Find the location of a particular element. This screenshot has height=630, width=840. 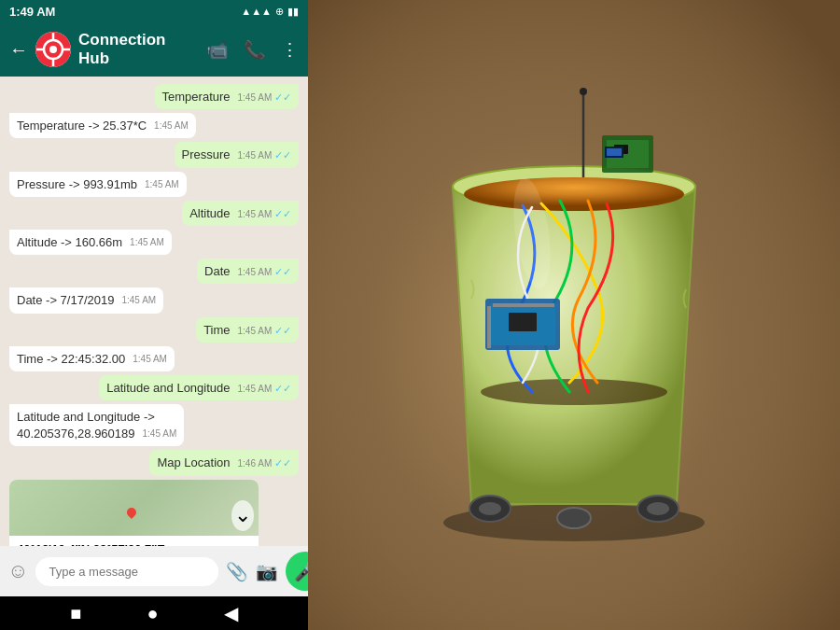

bubble-text: Latitude and Longitude ->40.205376,28.96… is located at coordinates (86, 426).